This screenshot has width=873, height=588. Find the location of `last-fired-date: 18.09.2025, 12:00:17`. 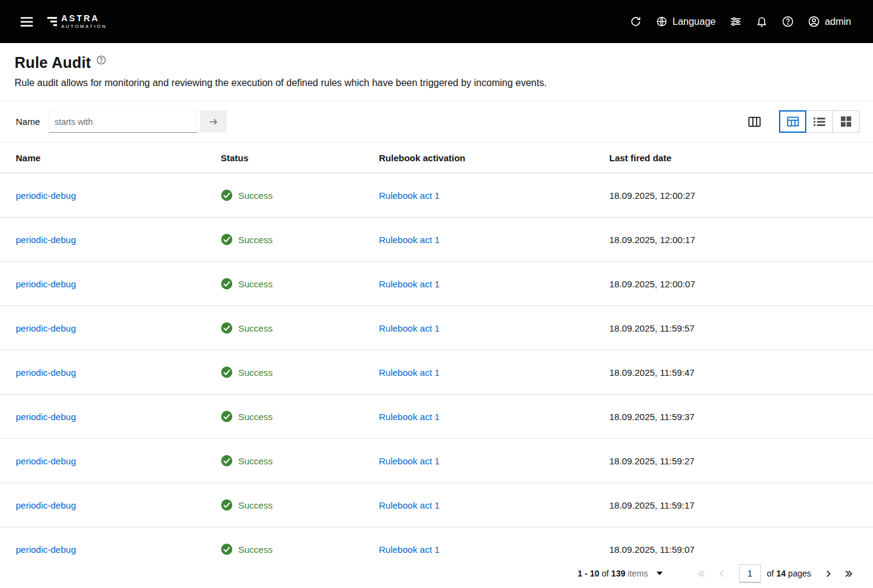

last-fired-date: 18.09.2025, 12:00:17 is located at coordinates (652, 240).